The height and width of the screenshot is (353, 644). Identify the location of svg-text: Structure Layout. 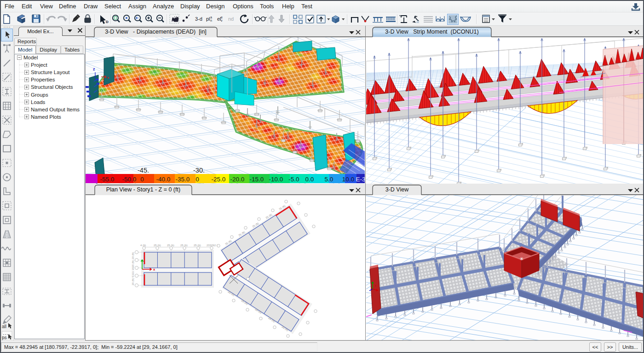
(51, 72).